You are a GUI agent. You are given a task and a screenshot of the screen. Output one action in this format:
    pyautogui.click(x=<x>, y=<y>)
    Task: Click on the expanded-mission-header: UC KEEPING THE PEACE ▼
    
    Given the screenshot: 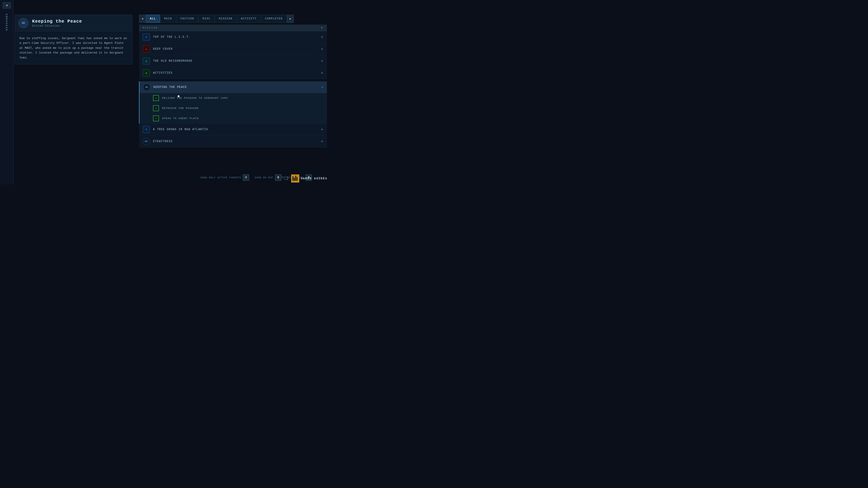 What is the action you would take?
    pyautogui.click(x=233, y=87)
    